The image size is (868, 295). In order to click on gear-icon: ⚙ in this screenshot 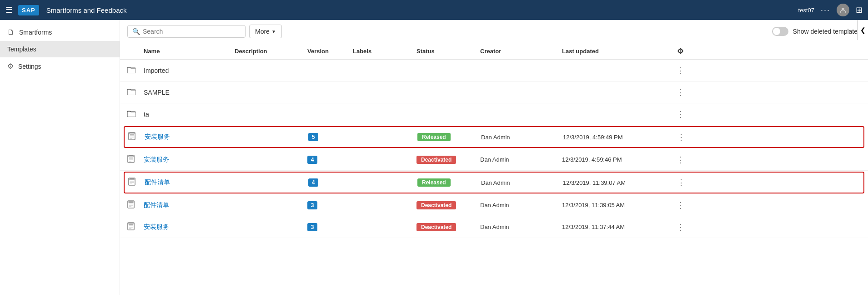, I will do `click(680, 51)`.